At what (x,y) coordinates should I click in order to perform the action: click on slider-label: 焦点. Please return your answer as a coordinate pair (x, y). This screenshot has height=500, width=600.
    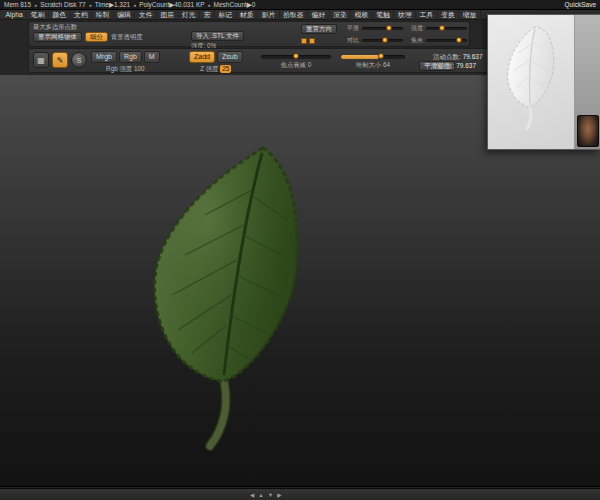
    Looking at the image, I should click on (417, 40).